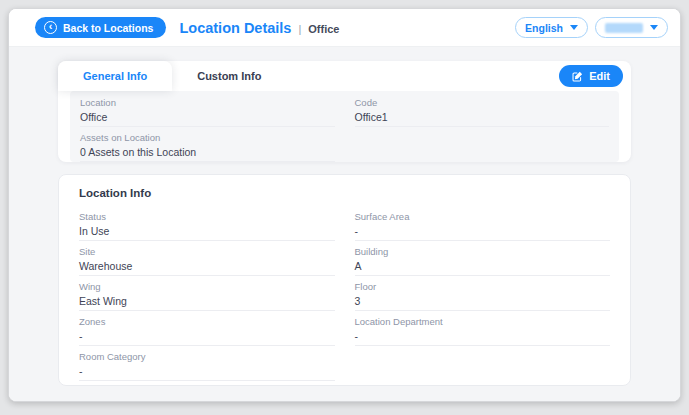  What do you see at coordinates (50, 28) in the screenshot?
I see `back-arrow-icon: ‹` at bounding box center [50, 28].